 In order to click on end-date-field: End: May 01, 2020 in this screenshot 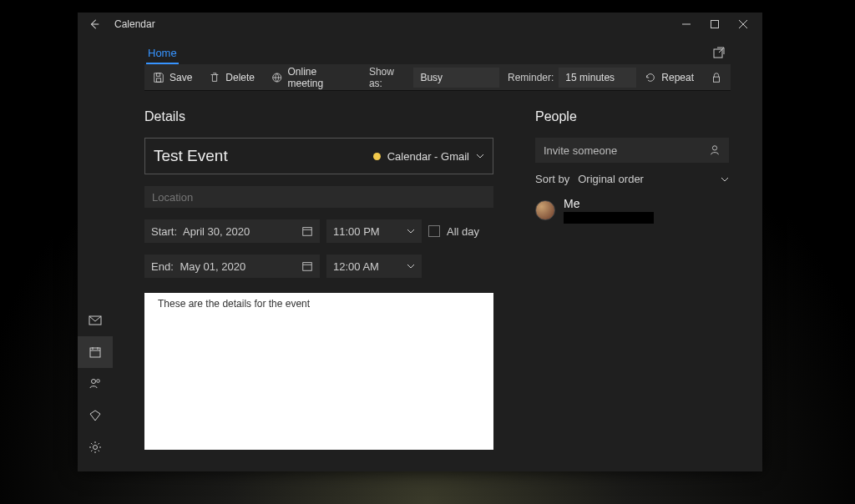, I will do `click(232, 266)`.